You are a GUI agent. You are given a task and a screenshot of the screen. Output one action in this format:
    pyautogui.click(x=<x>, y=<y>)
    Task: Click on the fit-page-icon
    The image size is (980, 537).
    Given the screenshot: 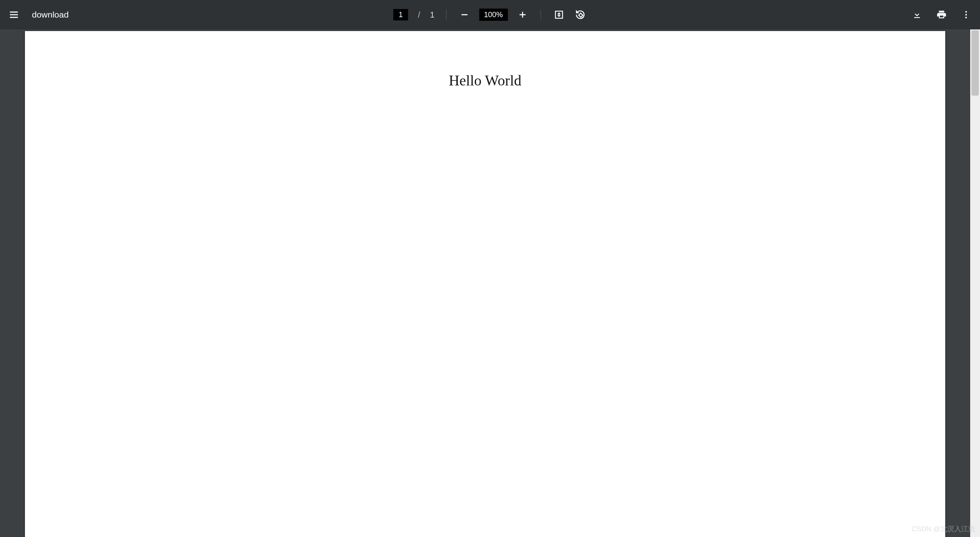 What is the action you would take?
    pyautogui.click(x=559, y=15)
    